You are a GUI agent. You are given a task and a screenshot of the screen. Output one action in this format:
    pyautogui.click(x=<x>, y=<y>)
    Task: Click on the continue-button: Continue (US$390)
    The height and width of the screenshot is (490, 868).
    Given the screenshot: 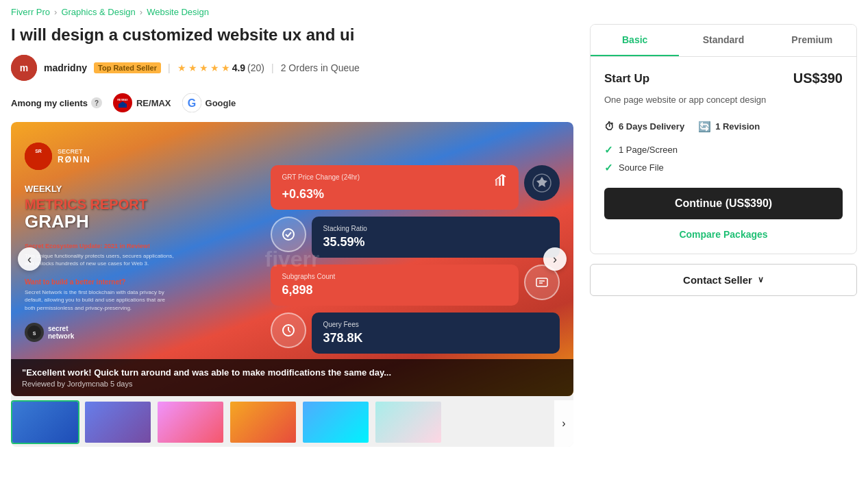 What is the action you would take?
    pyautogui.click(x=723, y=204)
    